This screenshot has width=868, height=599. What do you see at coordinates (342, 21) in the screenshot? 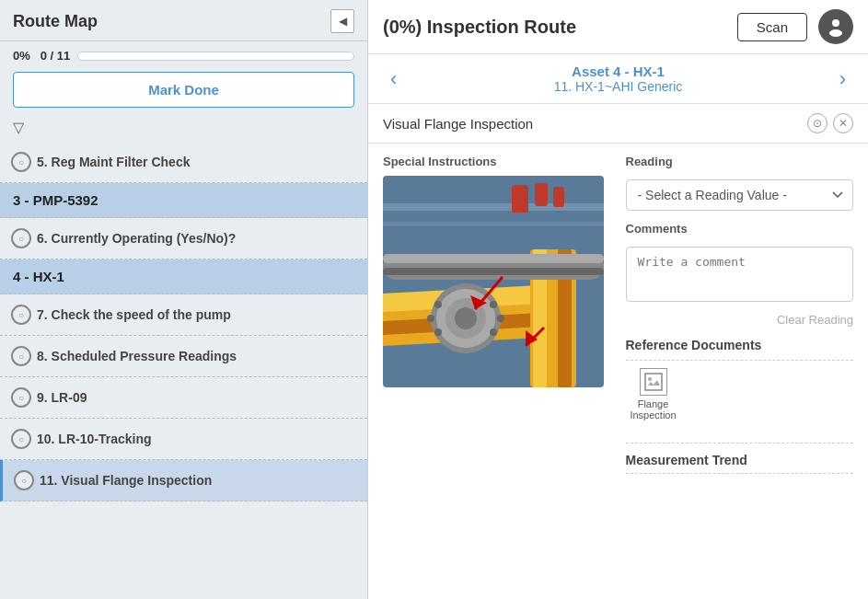
I see `collapse-button: ◀` at bounding box center [342, 21].